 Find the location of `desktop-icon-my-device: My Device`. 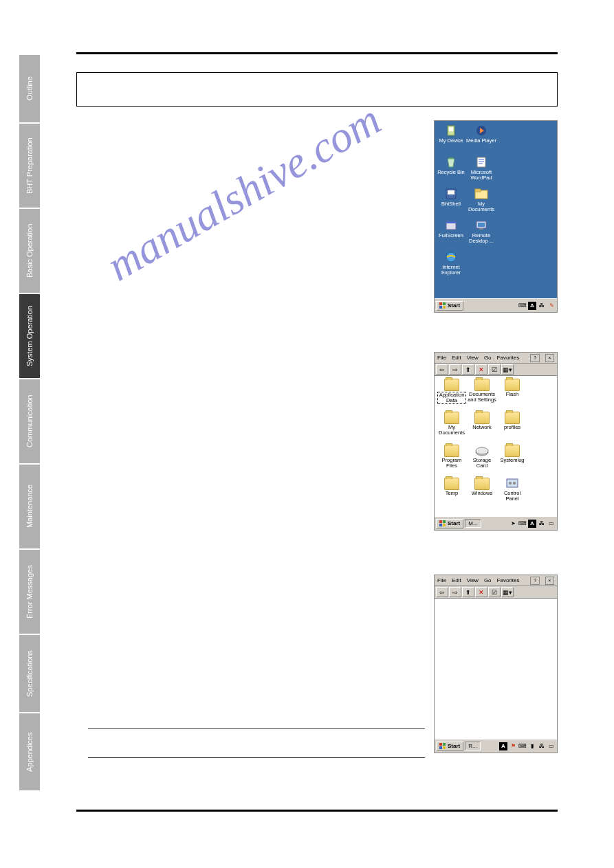

desktop-icon-my-device: My Device is located at coordinates (451, 139).